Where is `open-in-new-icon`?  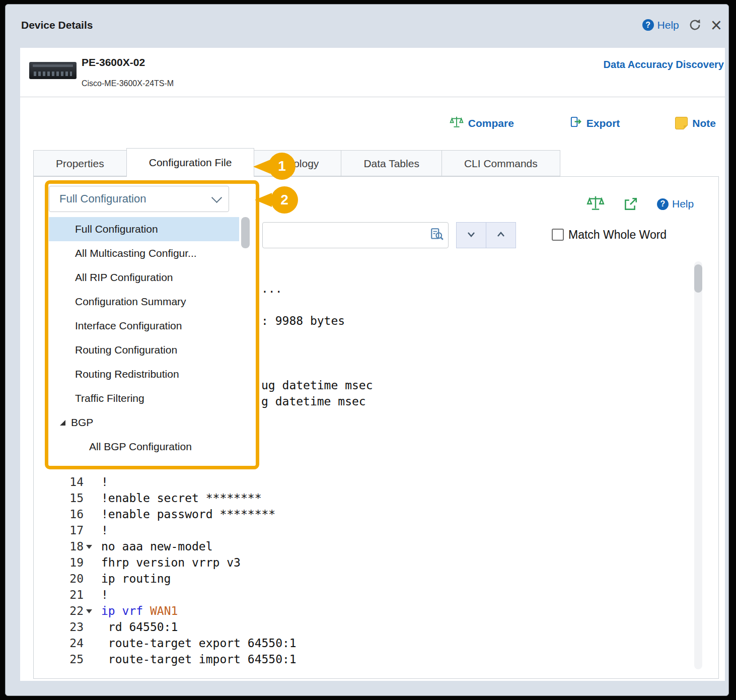 open-in-new-icon is located at coordinates (630, 205).